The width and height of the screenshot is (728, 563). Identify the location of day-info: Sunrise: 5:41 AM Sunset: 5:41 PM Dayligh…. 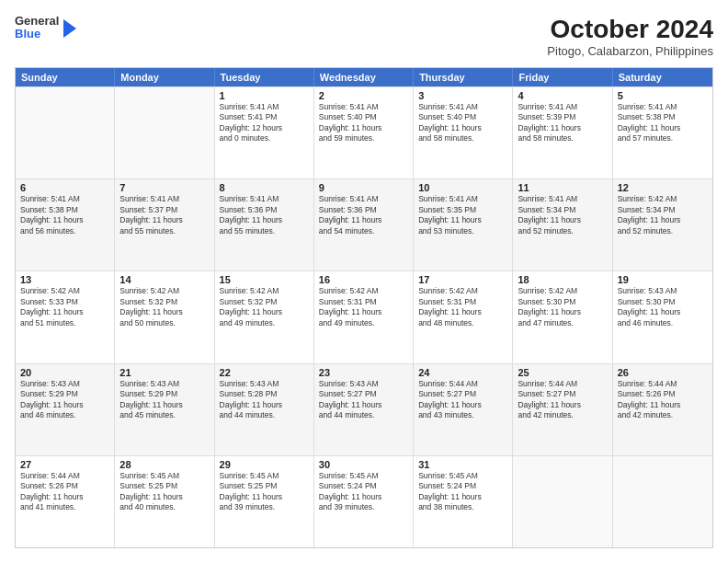
(265, 123).